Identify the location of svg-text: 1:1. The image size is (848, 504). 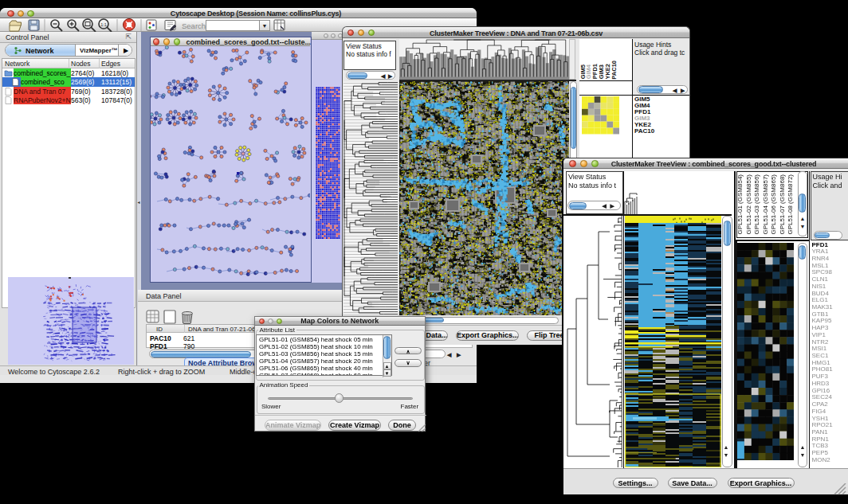
(104, 25).